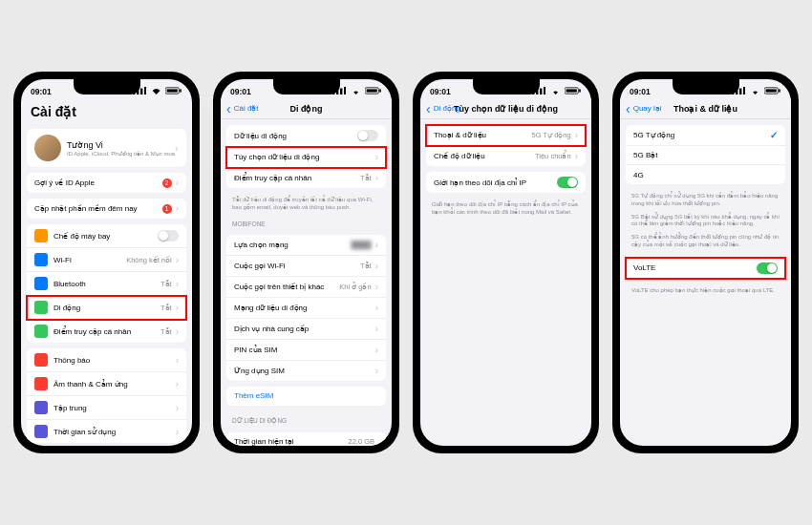 This screenshot has width=812, height=525. Describe the element at coordinates (107, 284) in the screenshot. I see `bluetooth-row: Bluetooth Tắt ›` at that location.